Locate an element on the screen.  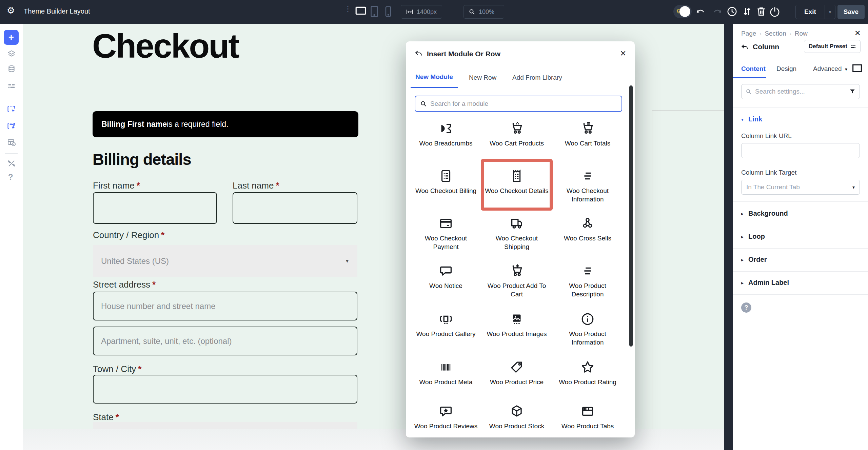
module-tile: Woo Product Images is located at coordinates (517, 324).